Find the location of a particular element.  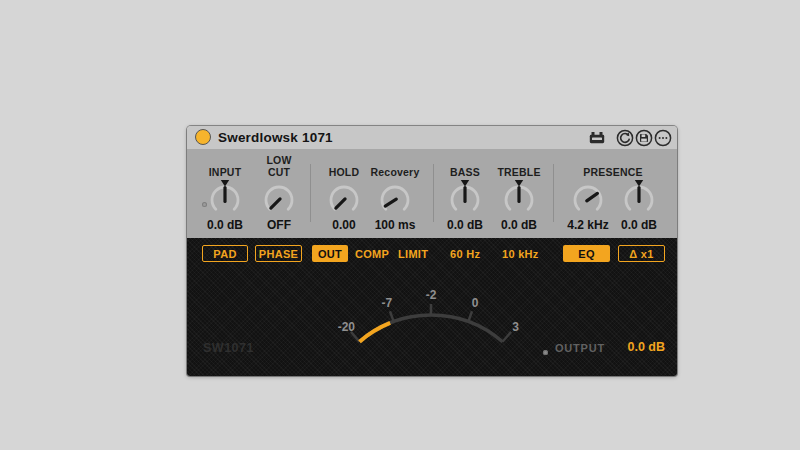

presence-gain-value: 0.0 dB is located at coordinates (639, 225).